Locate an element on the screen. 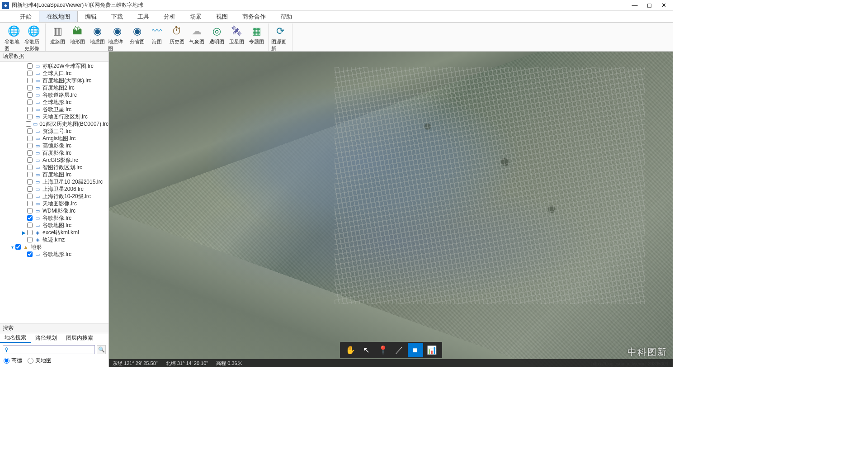  layer-item: ▭智图行政区划.lrc is located at coordinates (54, 167).